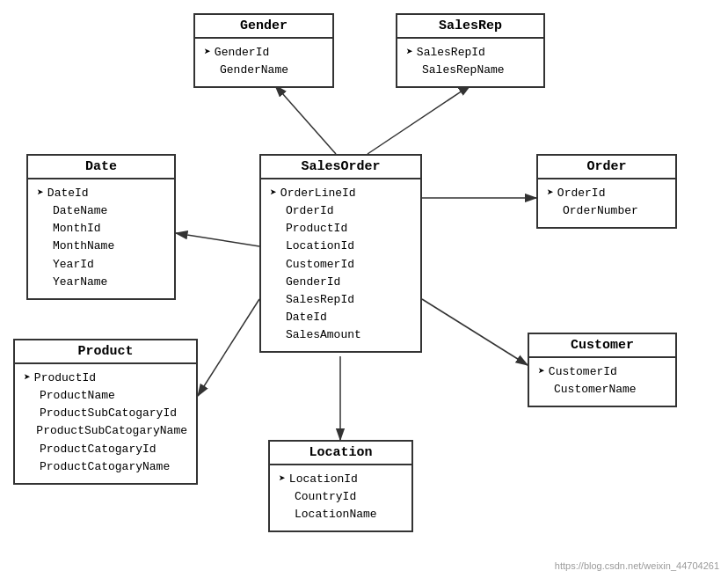  What do you see at coordinates (341, 167) in the screenshot?
I see `entity-salesorder-title: SalesOrder` at bounding box center [341, 167].